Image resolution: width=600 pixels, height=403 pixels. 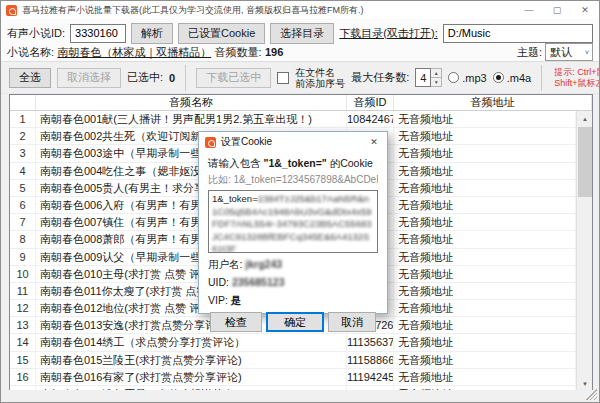 What do you see at coordinates (23, 291) in the screenshot?
I see `table-cell-num: 11` at bounding box center [23, 291].